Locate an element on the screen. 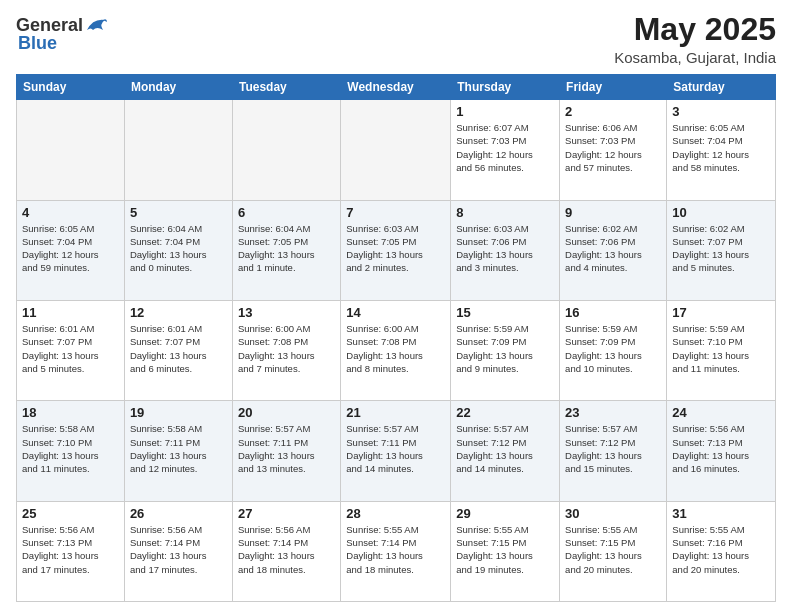  table-row: 12Sunrise: 6:01 AM Sunset: 7:07 PM Dayli… is located at coordinates (178, 350).